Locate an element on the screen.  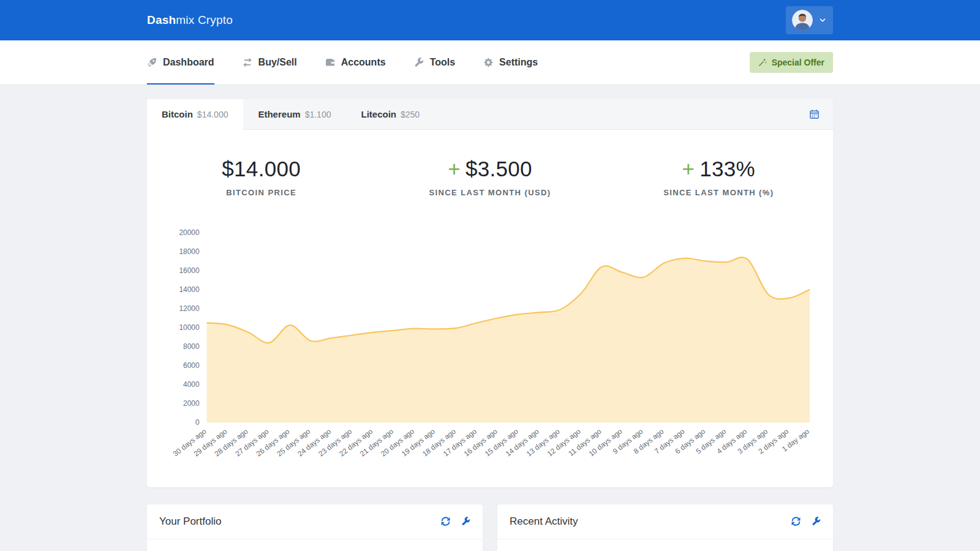
nav-item-tools: Tools is located at coordinates (435, 62).